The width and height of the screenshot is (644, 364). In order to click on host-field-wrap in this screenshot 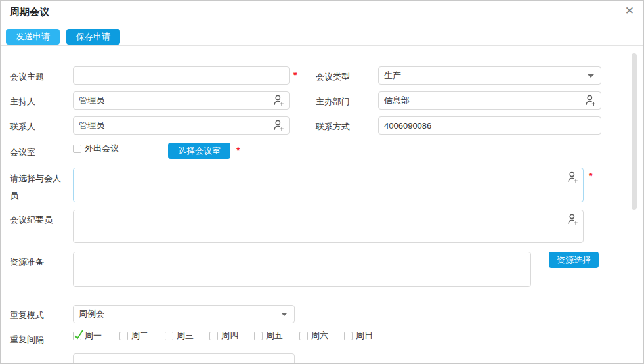, I will do `click(181, 101)`.